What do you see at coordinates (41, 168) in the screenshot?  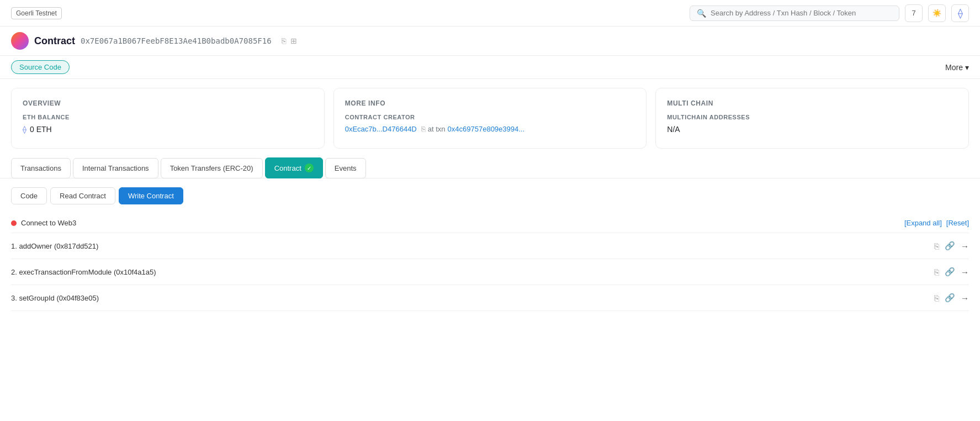 I see `tab-transactions: Transactions` at bounding box center [41, 168].